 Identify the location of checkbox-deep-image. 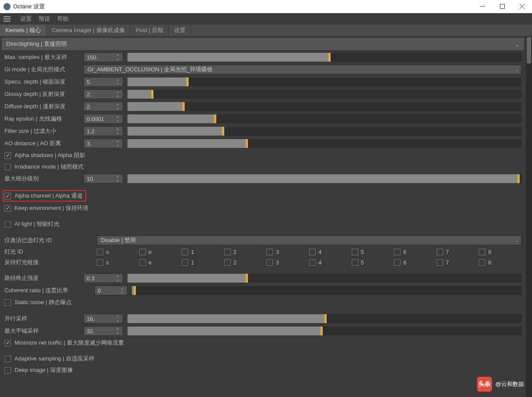
(8, 371).